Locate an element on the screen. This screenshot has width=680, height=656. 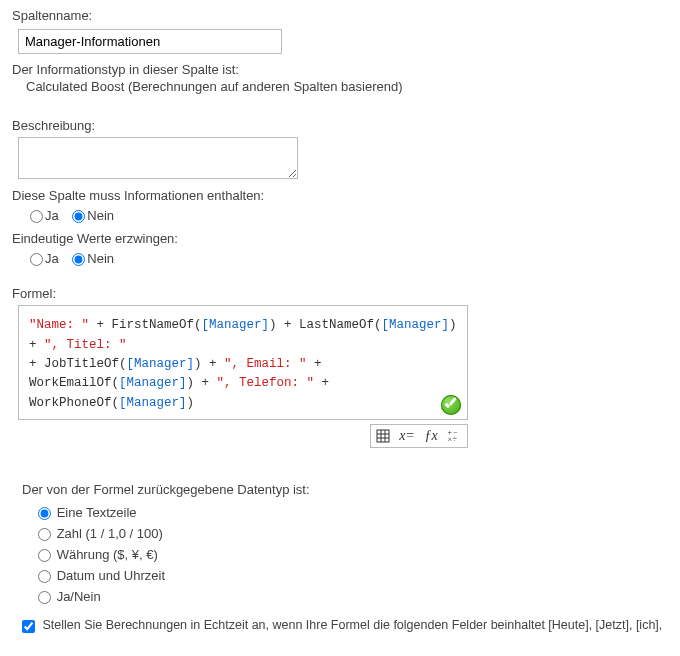
formula-token: ) + LastNameOf( is located at coordinates (326, 325).